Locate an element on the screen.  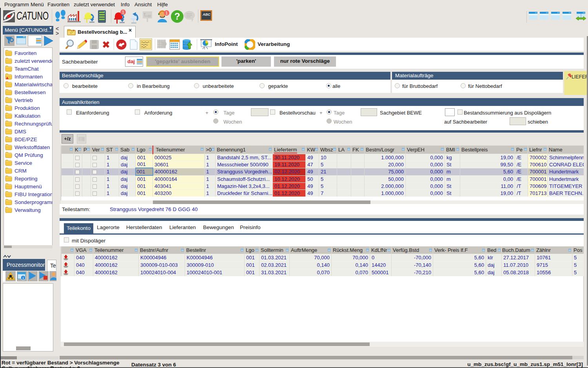
svg-text: ABC is located at coordinates (206, 15).